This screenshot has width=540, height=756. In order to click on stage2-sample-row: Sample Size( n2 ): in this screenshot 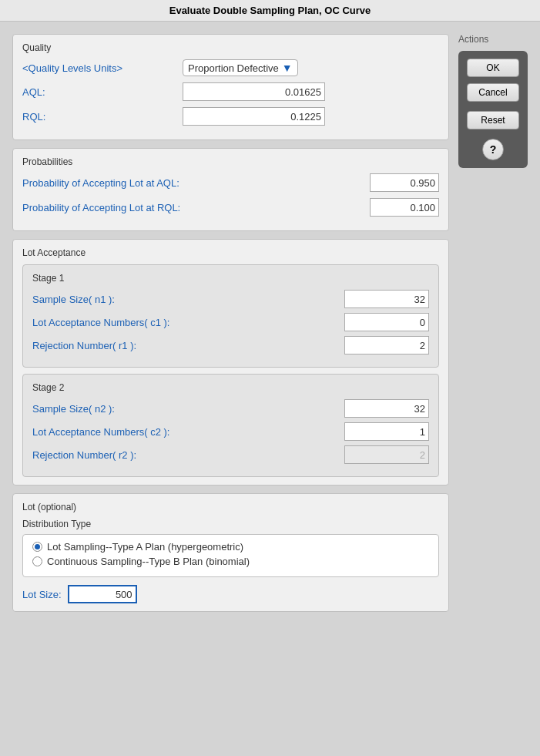, I will do `click(231, 408)`.